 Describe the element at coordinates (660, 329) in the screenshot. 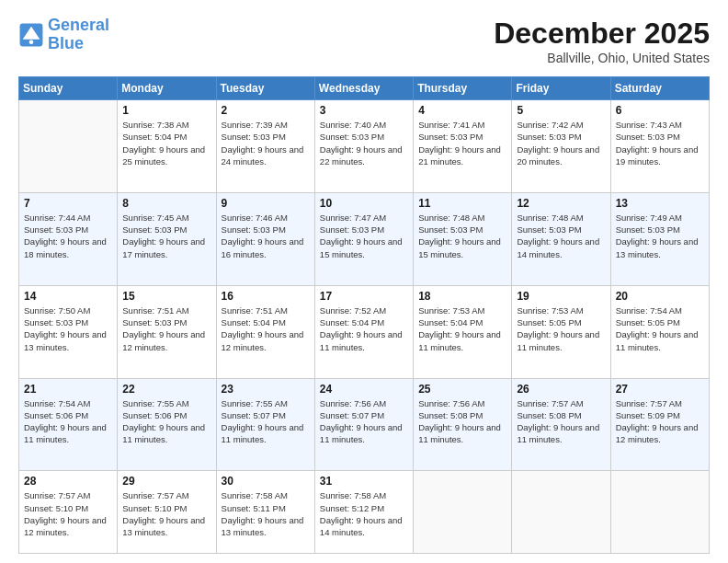

I see `day-info: Sunrise: 7:54 AMSunset: 5:05 PMDaylight:…` at that location.